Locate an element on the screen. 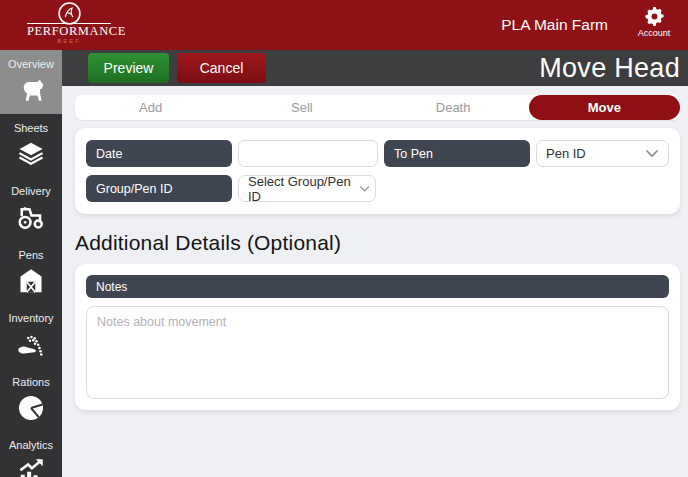 The height and width of the screenshot is (477, 688). cancel-button: Cancel is located at coordinates (222, 68).